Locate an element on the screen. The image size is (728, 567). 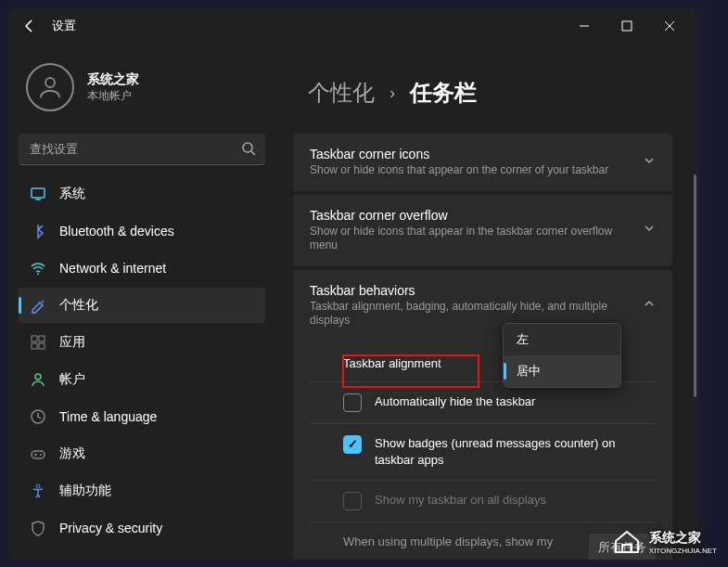
account-type: 本地帐户 is located at coordinates (113, 97).